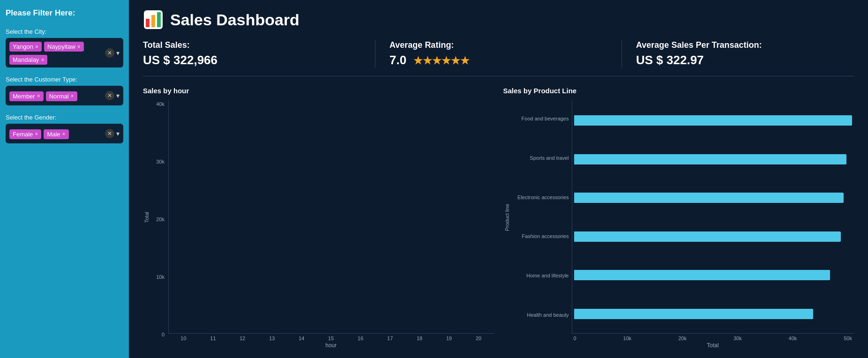 The width and height of the screenshot is (868, 358). What do you see at coordinates (682, 338) in the screenshot?
I see `hbar-x-label: 20k` at bounding box center [682, 338].